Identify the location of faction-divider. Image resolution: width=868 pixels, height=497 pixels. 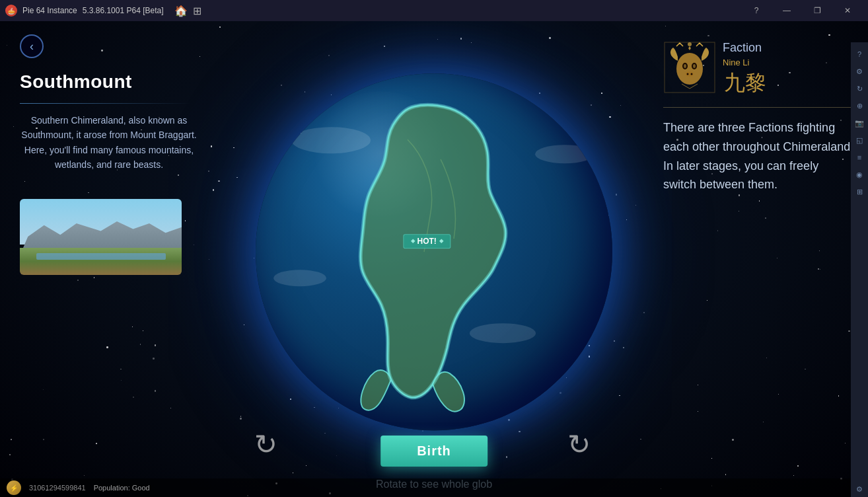
(759, 107).